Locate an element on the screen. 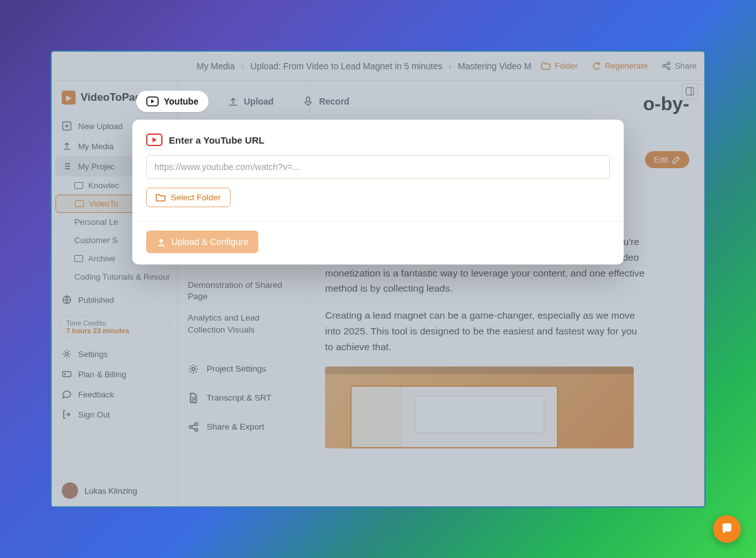 The width and height of the screenshot is (756, 558). folder-icon is located at coordinates (161, 198).